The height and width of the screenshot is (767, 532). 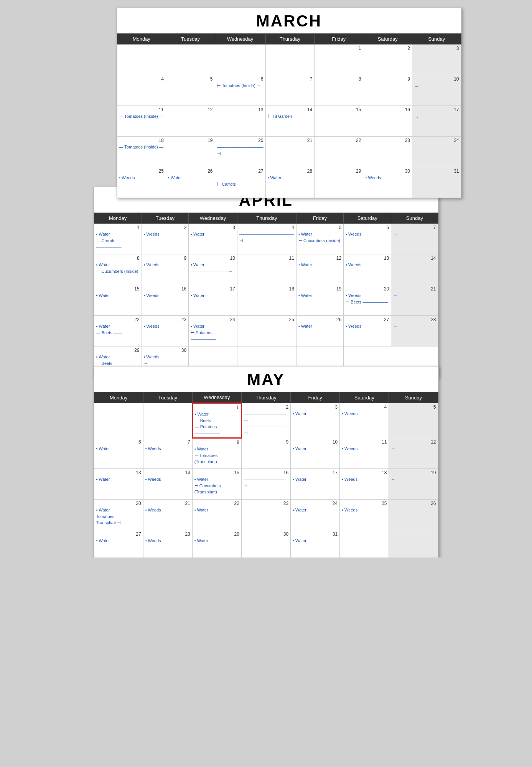 I want to click on calendar-cell: 3, so click(x=437, y=60).